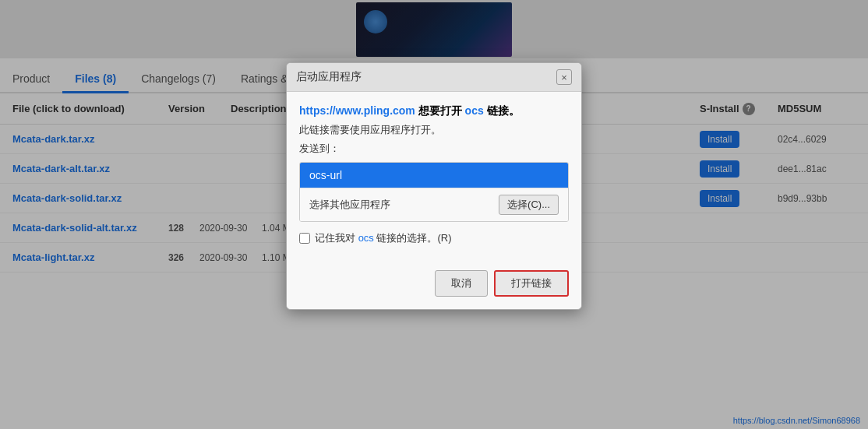 This screenshot has width=868, height=429. What do you see at coordinates (531, 283) in the screenshot?
I see `open-link-button: 打开链接` at bounding box center [531, 283].